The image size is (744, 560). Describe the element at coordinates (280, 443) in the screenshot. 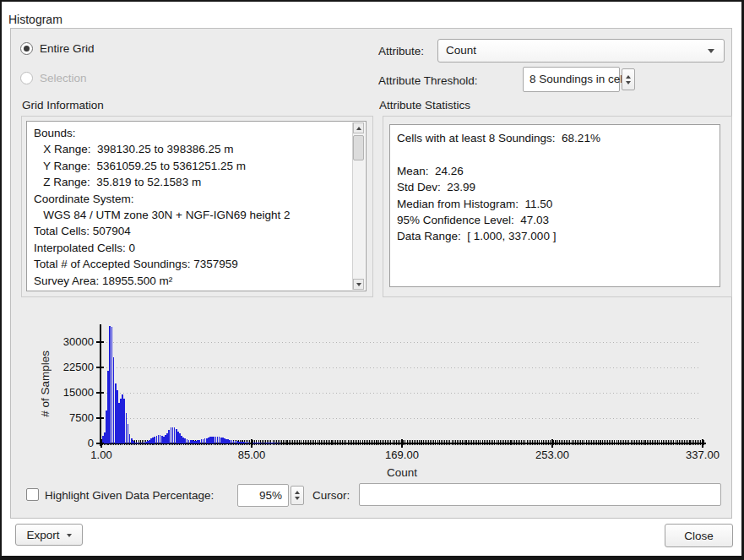

I see `histogram-bar` at that location.